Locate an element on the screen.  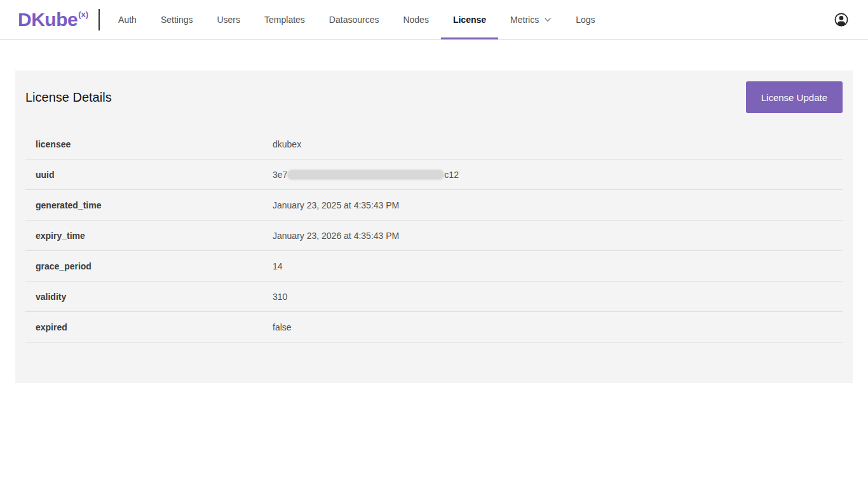
row-key: validity is located at coordinates (149, 297).